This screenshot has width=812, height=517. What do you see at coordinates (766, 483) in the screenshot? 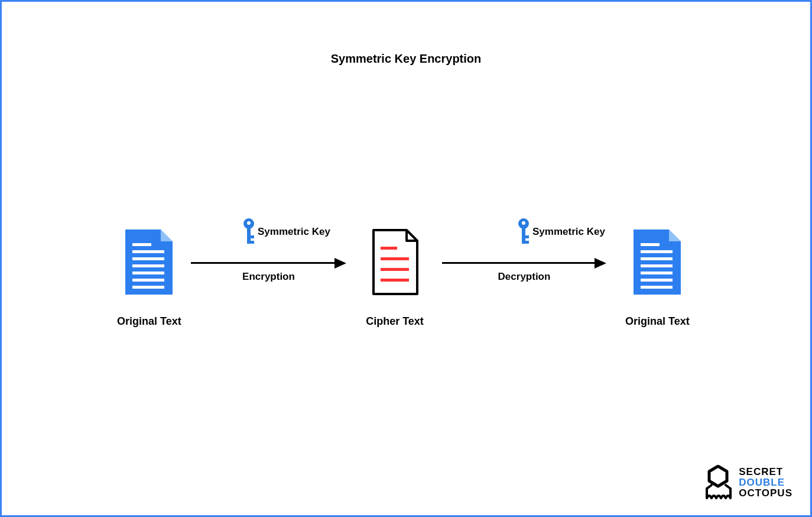
I see `logo-line2: DOUBLE` at bounding box center [766, 483].